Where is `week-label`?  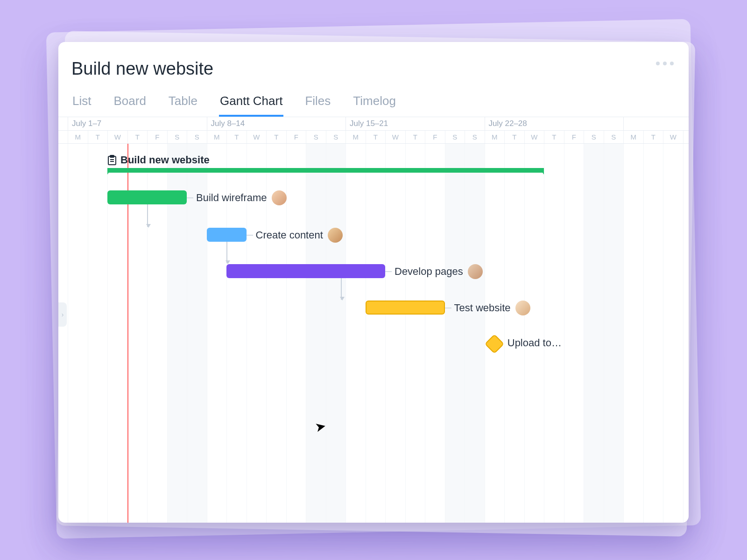 week-label is located at coordinates (656, 124).